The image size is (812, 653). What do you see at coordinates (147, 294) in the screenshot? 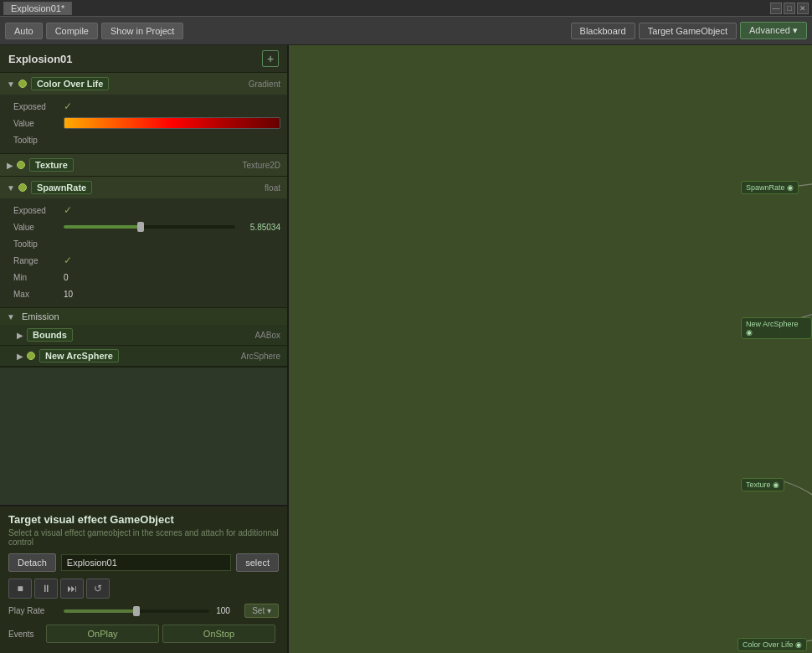
I see `spawnrate-max-row: Max 10` at bounding box center [147, 294].